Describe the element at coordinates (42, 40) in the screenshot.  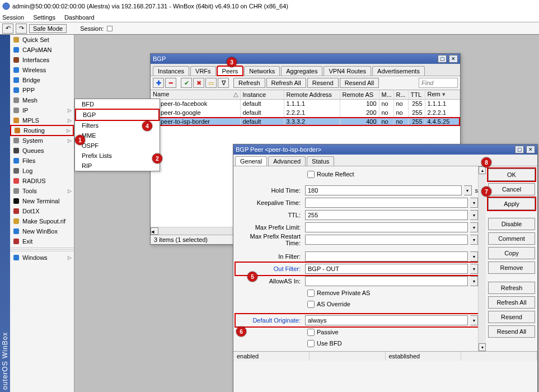
I see `sidebar-item-quick-set: Quick Set` at that location.